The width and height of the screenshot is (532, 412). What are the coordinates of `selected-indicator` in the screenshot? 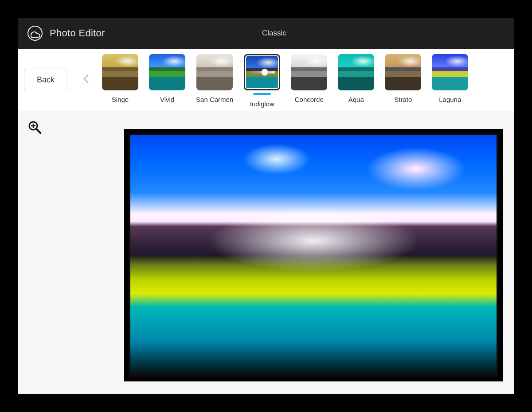 It's located at (262, 94).